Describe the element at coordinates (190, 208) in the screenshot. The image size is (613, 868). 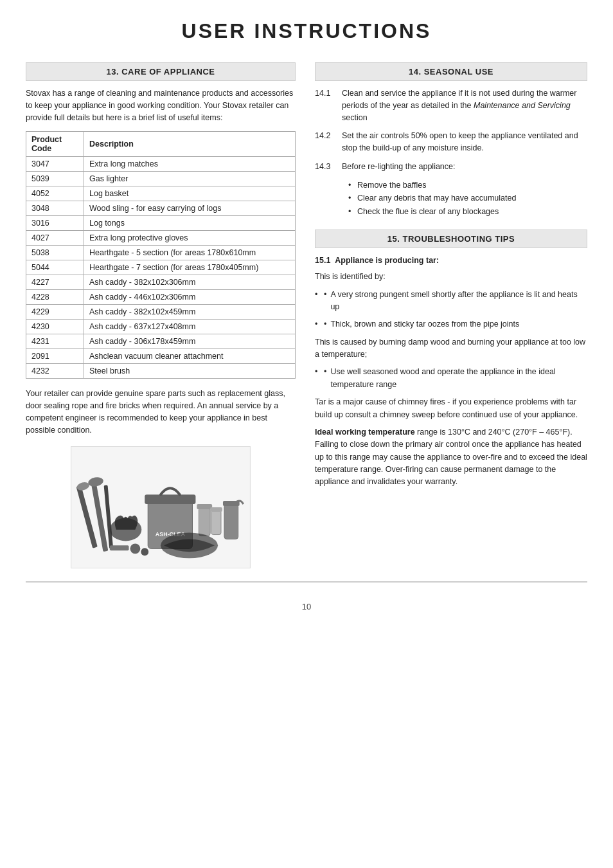
I see `product-description: Wood sling - for easy carrying of logs` at that location.